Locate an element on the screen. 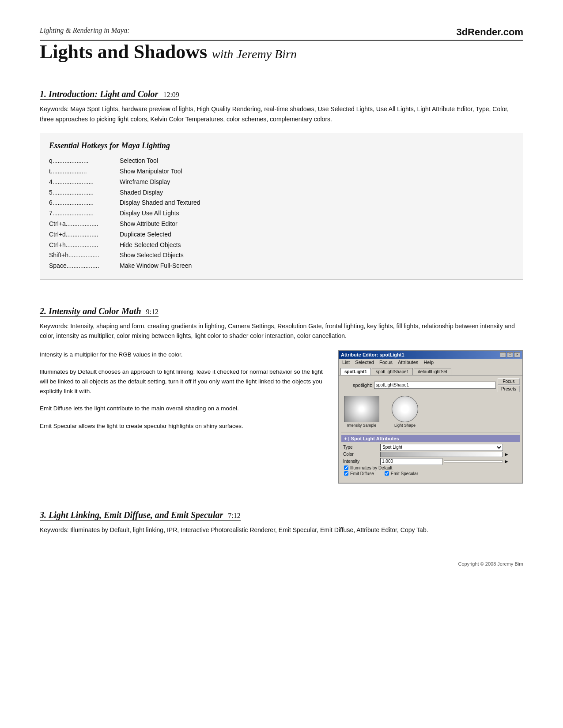 The image size is (563, 728). hotkey-item: 7........................Display Use All… is located at coordinates (279, 214).